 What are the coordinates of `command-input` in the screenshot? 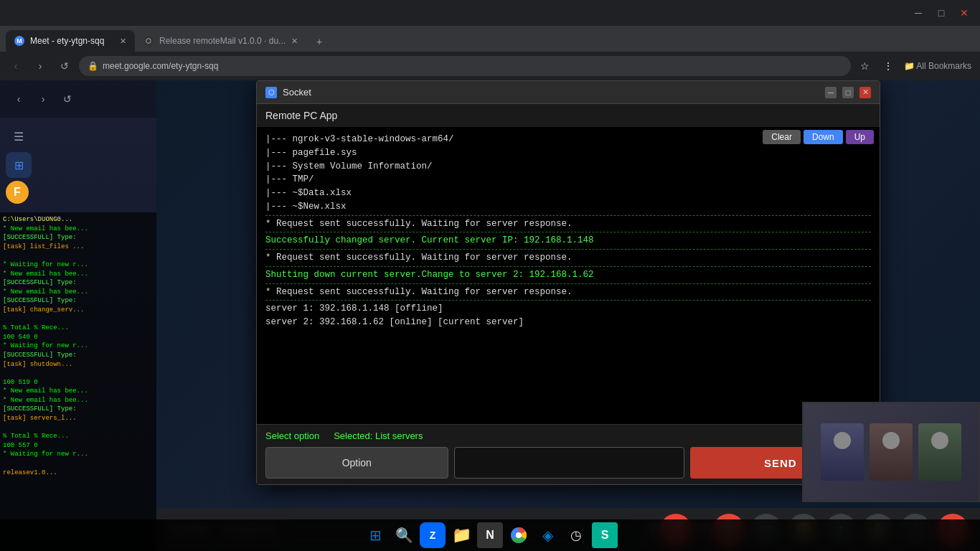 It's located at (570, 463).